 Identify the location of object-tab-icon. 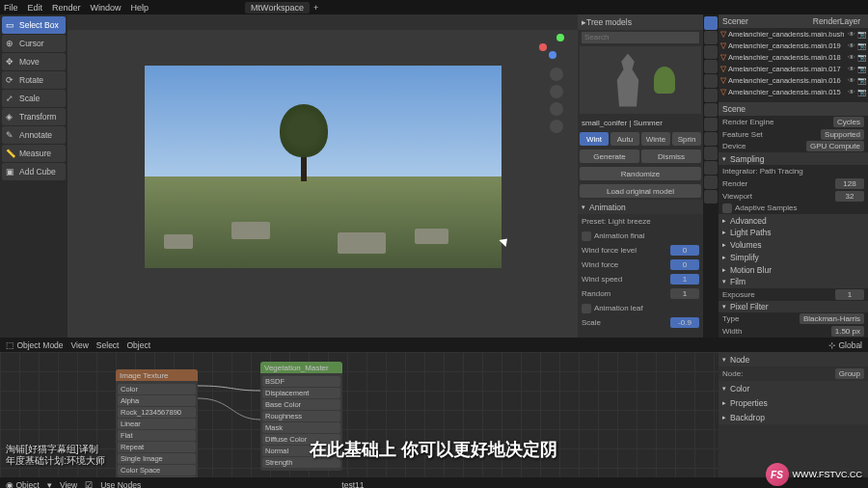
(711, 95).